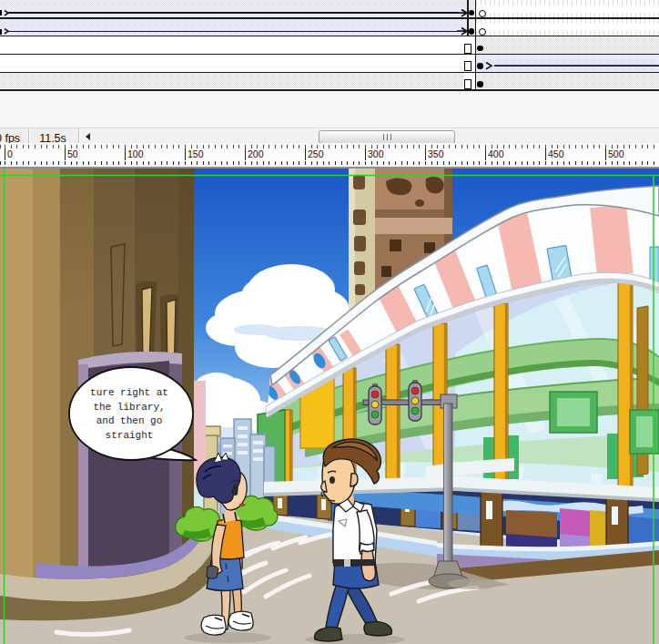 Image resolution: width=659 pixels, height=644 pixels. What do you see at coordinates (129, 435) in the screenshot?
I see `svg-text: straight` at bounding box center [129, 435].